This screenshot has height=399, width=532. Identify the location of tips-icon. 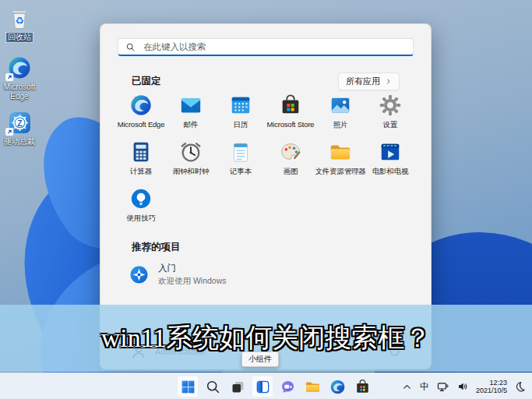
(141, 199).